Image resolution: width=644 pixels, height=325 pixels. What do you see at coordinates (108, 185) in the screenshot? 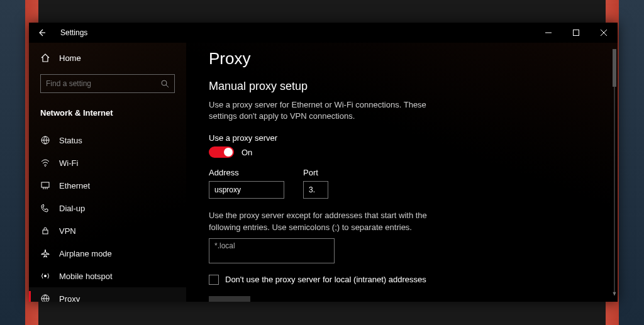
I see `sidebar-item-ethernet: Ethernet` at bounding box center [108, 185].